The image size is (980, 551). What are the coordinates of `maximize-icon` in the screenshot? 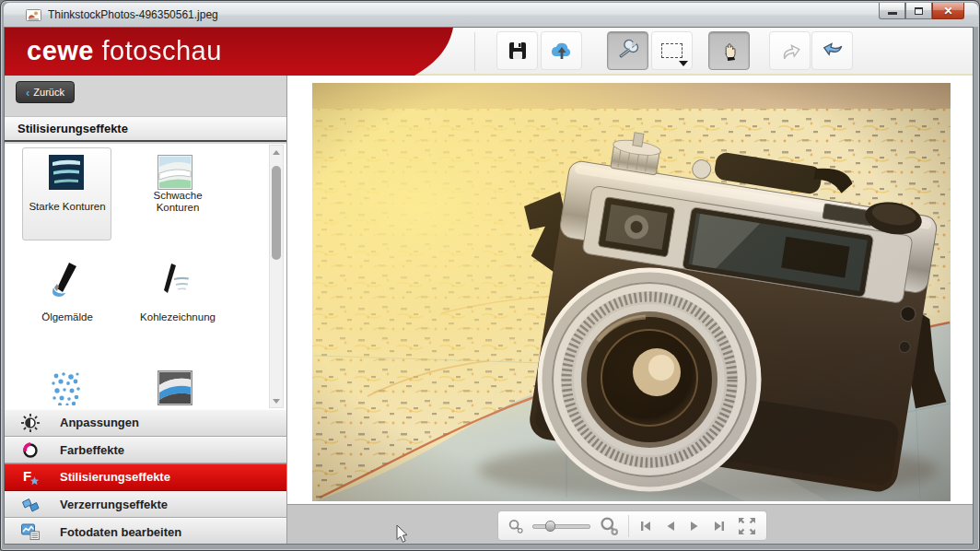 It's located at (919, 11).